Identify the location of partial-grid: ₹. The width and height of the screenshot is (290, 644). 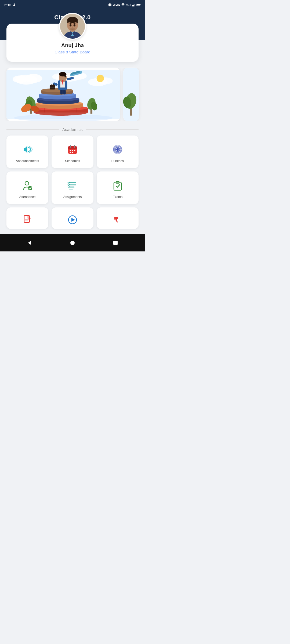
(73, 217).